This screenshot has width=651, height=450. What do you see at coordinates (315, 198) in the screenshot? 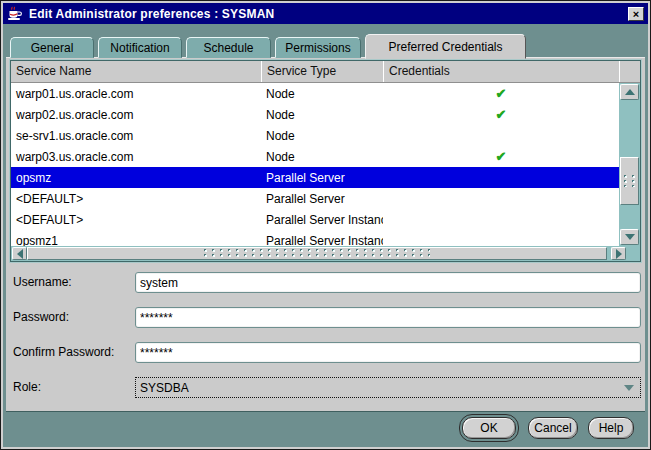
I see `table-row: <DEFAULT> Parallel Server` at bounding box center [315, 198].